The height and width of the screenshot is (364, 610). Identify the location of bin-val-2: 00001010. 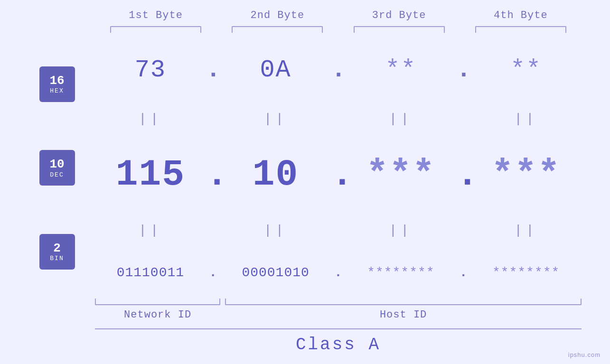
(276, 272).